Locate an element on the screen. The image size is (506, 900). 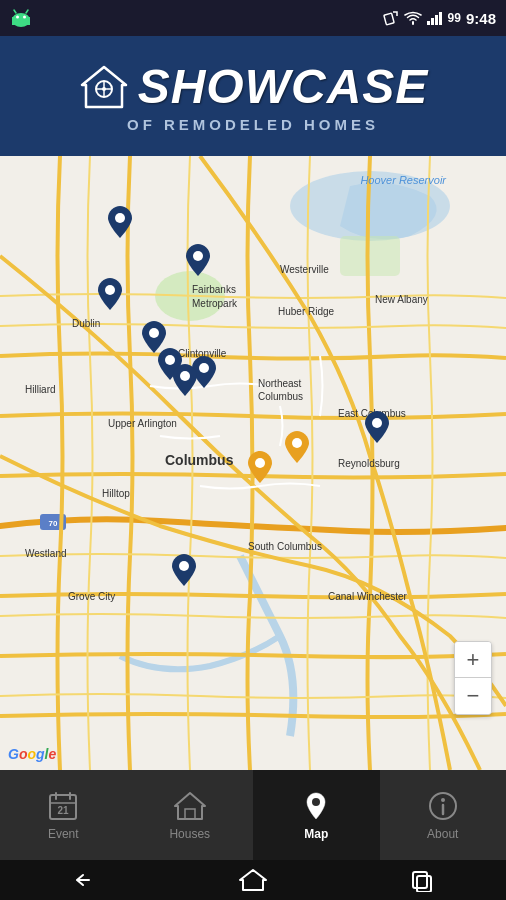
zoom-out-button: − is located at coordinates (473, 696).